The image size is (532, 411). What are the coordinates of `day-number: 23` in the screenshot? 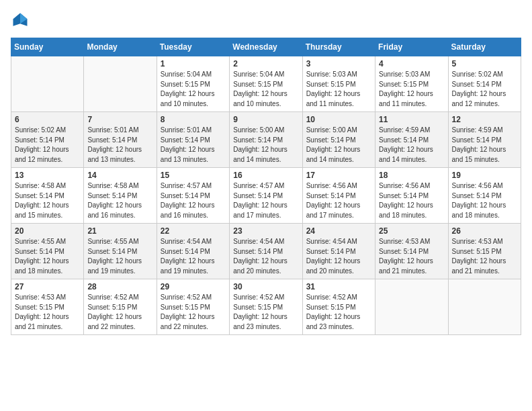 It's located at (266, 231).